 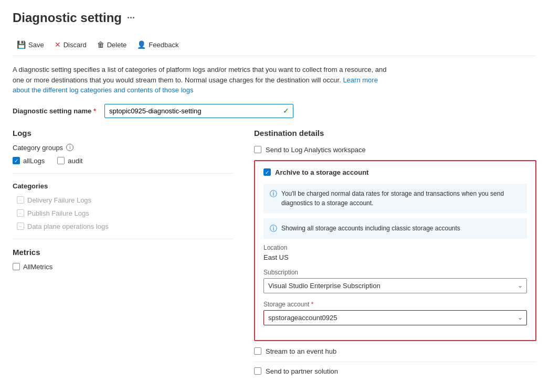 What do you see at coordinates (371, 228) in the screenshot?
I see `storage-accounts-text: Showing all storage accounts including c…` at bounding box center [371, 228].